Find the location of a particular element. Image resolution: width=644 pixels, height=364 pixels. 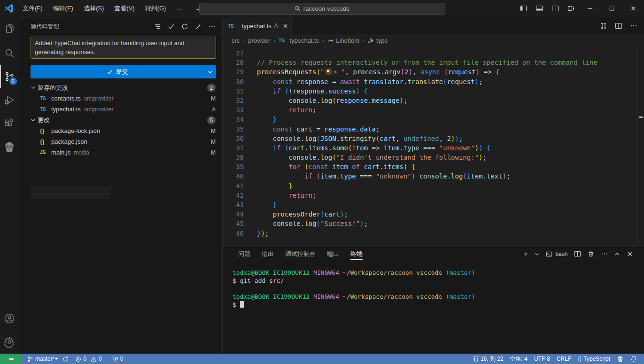

line-number: 45 is located at coordinates (233, 224).